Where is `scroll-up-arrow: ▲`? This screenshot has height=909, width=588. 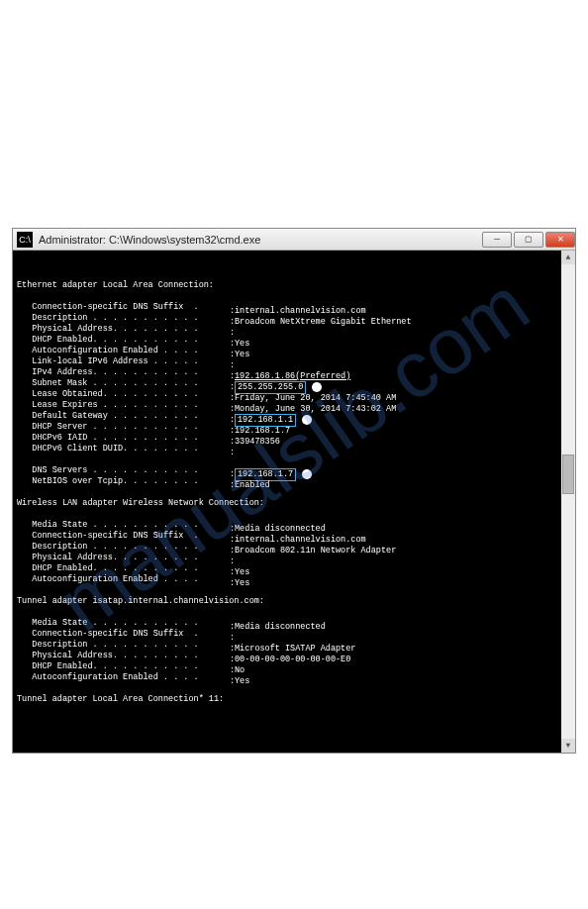 scroll-up-arrow: ▲ is located at coordinates (568, 257).